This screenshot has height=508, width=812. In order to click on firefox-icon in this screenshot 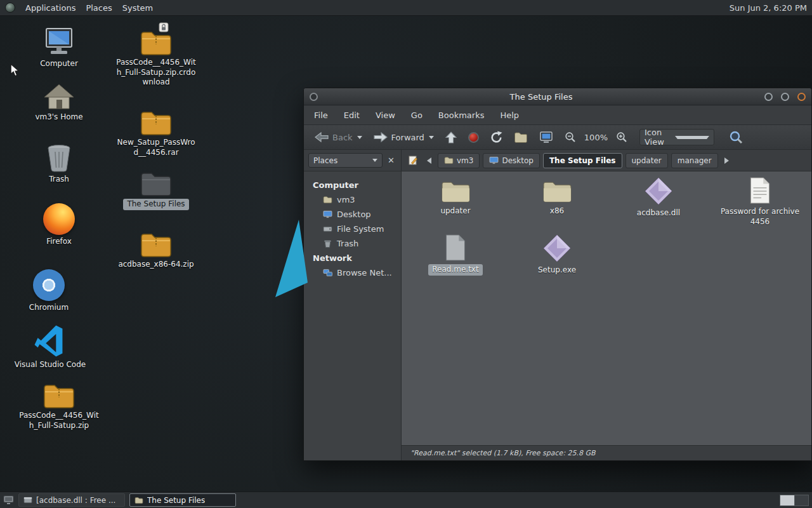, I will do `click(59, 219)`.